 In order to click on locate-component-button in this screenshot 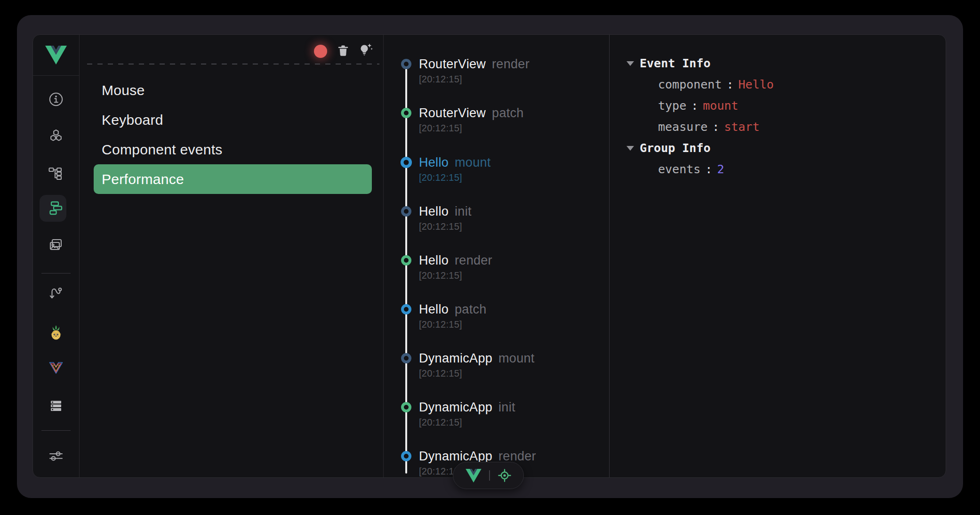, I will do `click(505, 475)`.